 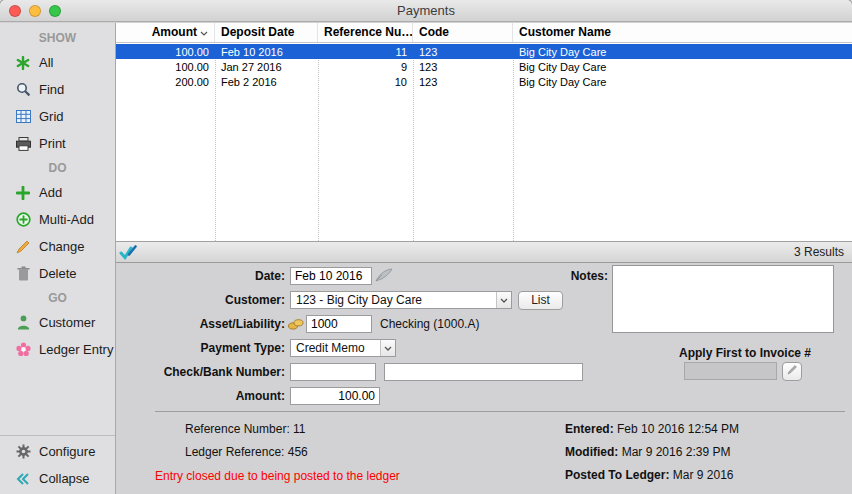 I want to click on sidebar-item-print: Print, so click(x=58, y=144).